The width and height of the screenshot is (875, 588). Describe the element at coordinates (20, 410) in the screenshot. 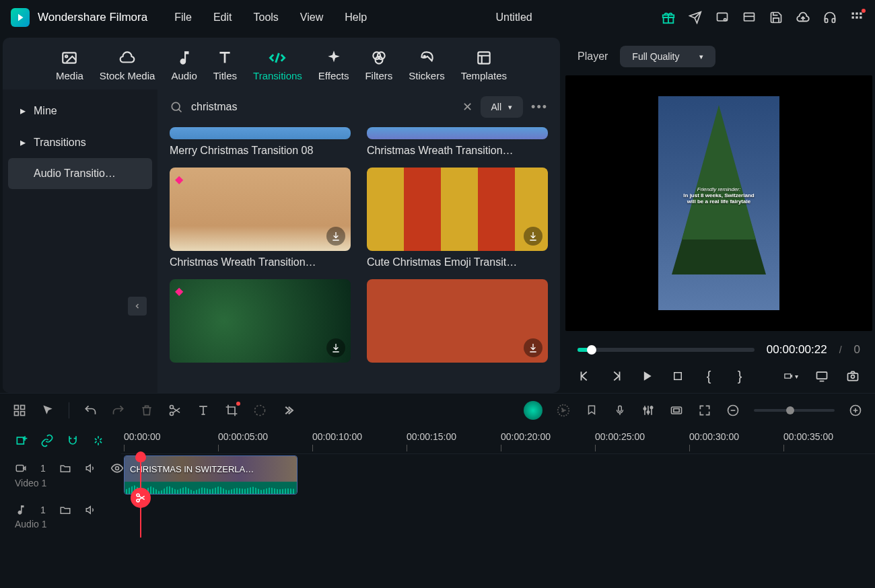

I see `grid-tool-button` at that location.